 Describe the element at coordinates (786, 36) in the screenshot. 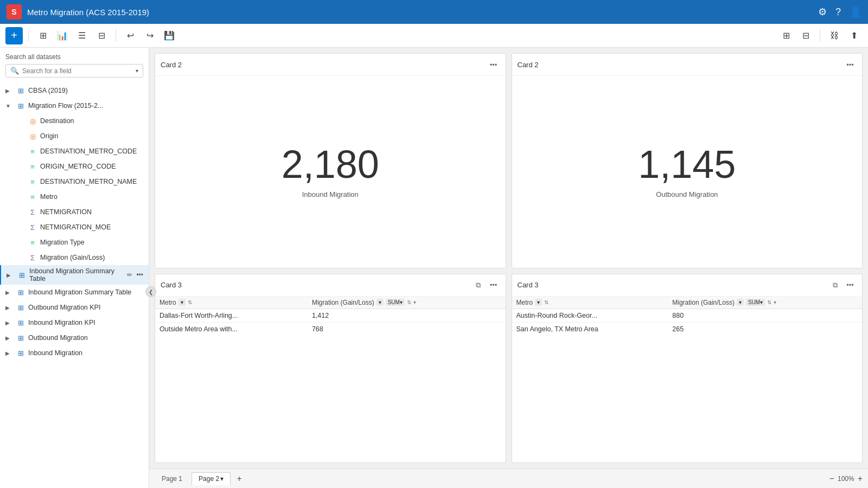

I see `view-toggle-1: ⊞` at that location.